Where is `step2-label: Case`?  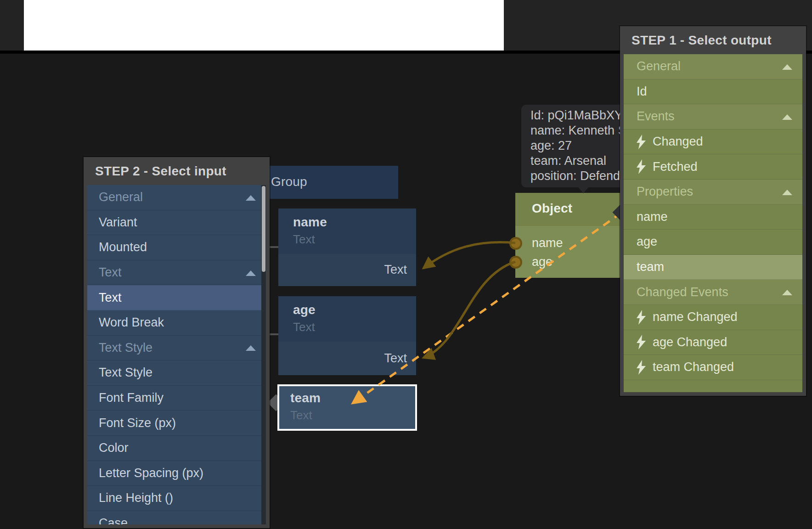
step2-label: Case is located at coordinates (113, 520).